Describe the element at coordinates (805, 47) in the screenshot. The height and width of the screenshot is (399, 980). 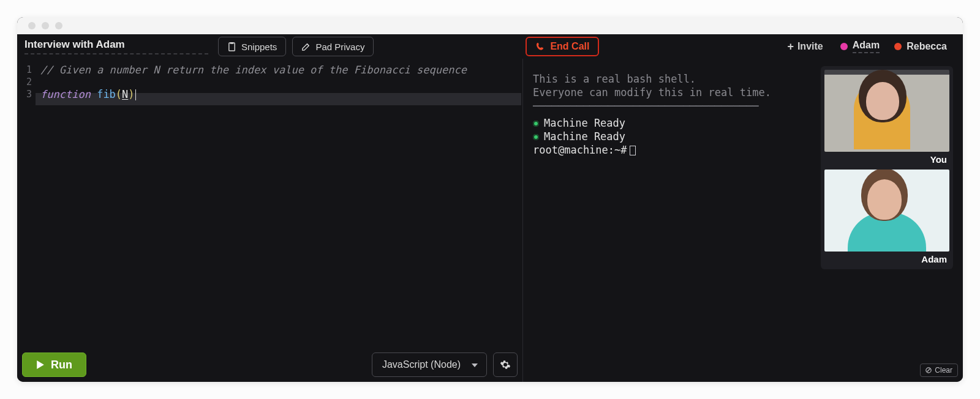
I see `invite-button: + Invite` at that location.